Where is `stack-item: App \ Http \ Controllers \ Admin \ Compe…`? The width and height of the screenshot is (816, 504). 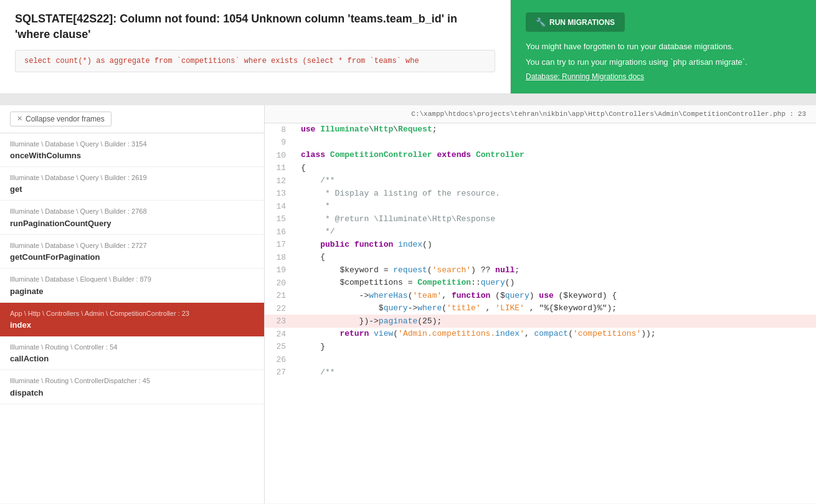 stack-item: App \ Http \ Controllers \ Admin \ Compe… is located at coordinates (132, 320).